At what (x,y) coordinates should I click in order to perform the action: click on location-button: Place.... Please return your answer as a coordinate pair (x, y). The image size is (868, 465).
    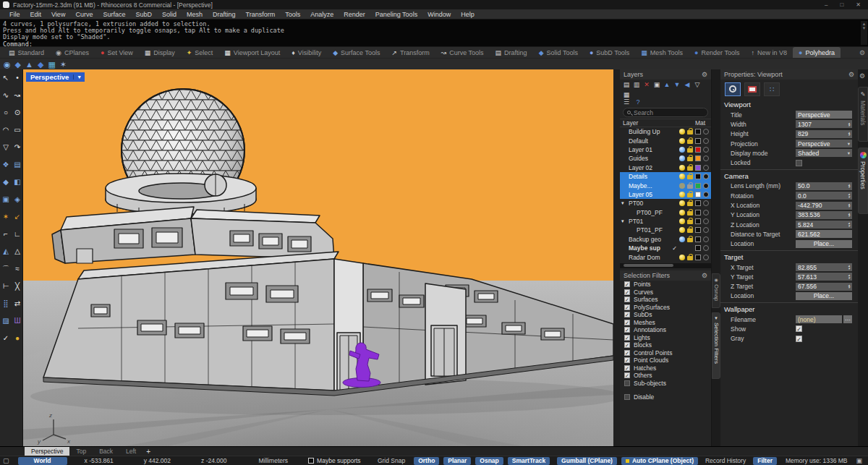
    Looking at the image, I should click on (824, 297).